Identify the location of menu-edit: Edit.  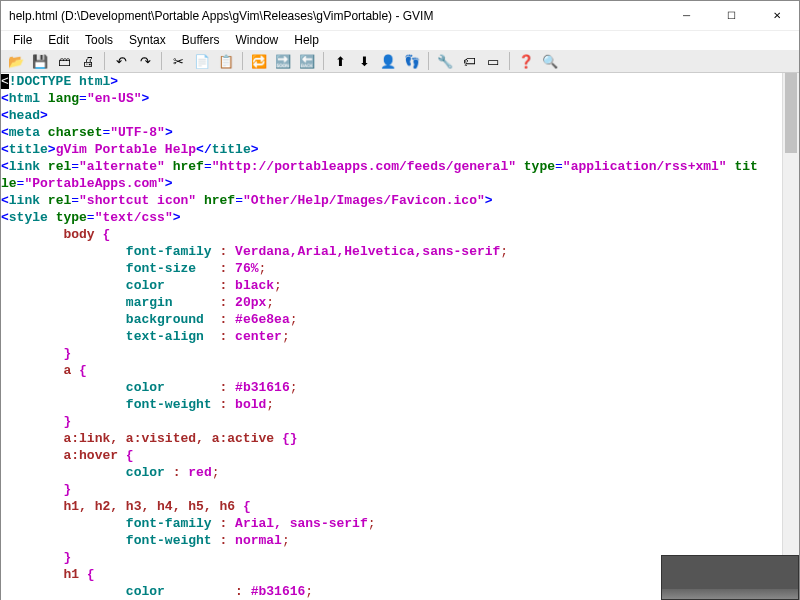
(58, 40).